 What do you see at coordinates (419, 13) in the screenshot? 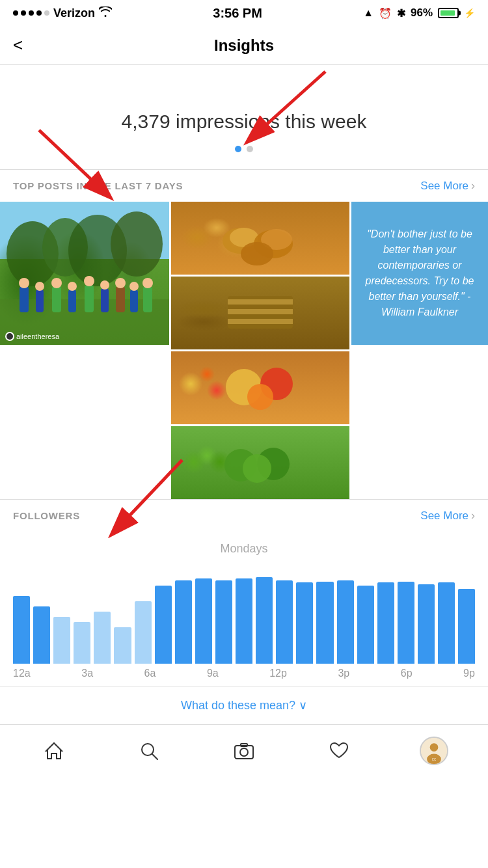
I see `status-right: ▲ ⏰ ✱ 96% ⚡` at bounding box center [419, 13].